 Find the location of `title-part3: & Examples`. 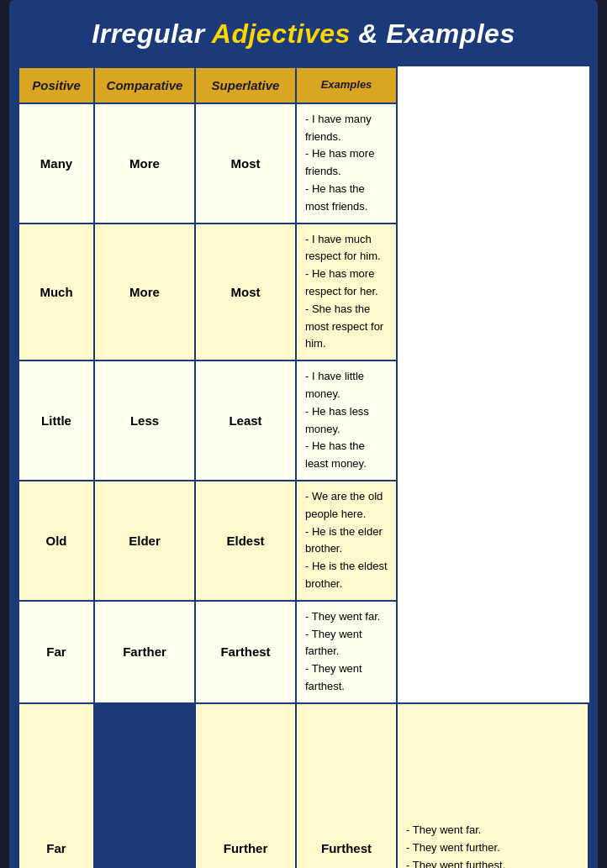

title-part3: & Examples is located at coordinates (433, 34).